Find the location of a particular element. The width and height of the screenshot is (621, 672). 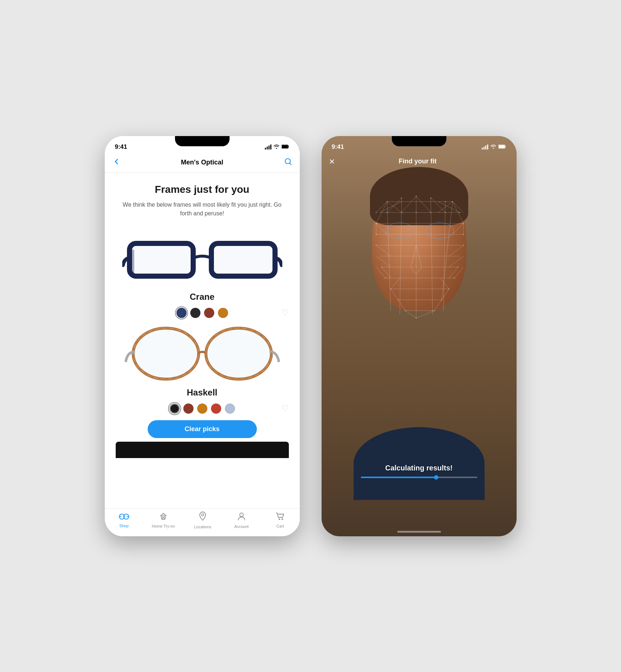

right-page-title: Find your fit is located at coordinates (418, 162).